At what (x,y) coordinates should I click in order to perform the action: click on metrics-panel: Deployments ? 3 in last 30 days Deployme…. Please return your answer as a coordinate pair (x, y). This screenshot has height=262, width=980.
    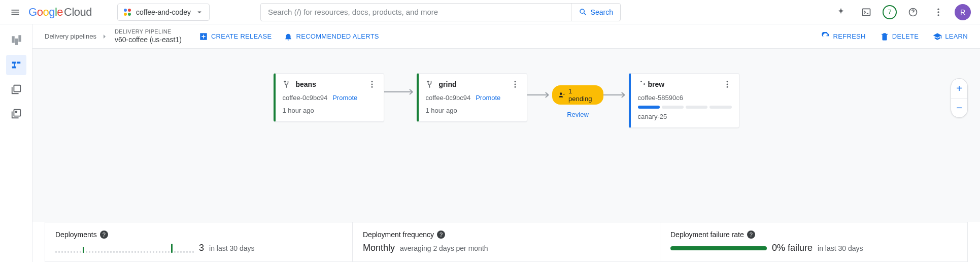
    Looking at the image, I should click on (506, 242).